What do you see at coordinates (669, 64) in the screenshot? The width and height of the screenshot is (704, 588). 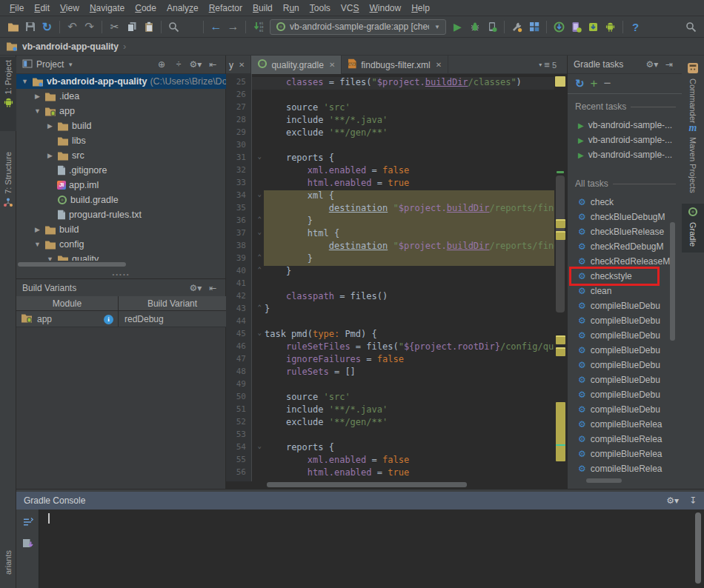 I see `hide-right-icon: ⇥` at bounding box center [669, 64].